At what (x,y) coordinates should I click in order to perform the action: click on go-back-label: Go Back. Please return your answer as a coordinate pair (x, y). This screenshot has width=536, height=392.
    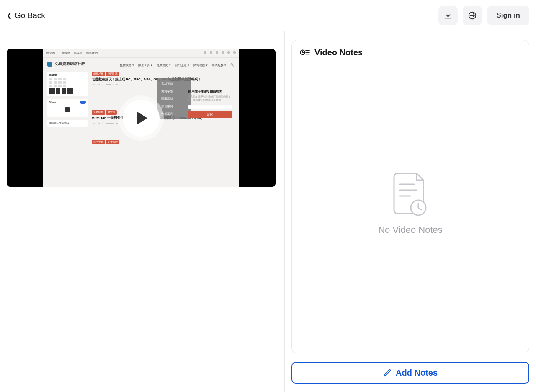
    Looking at the image, I should click on (30, 15).